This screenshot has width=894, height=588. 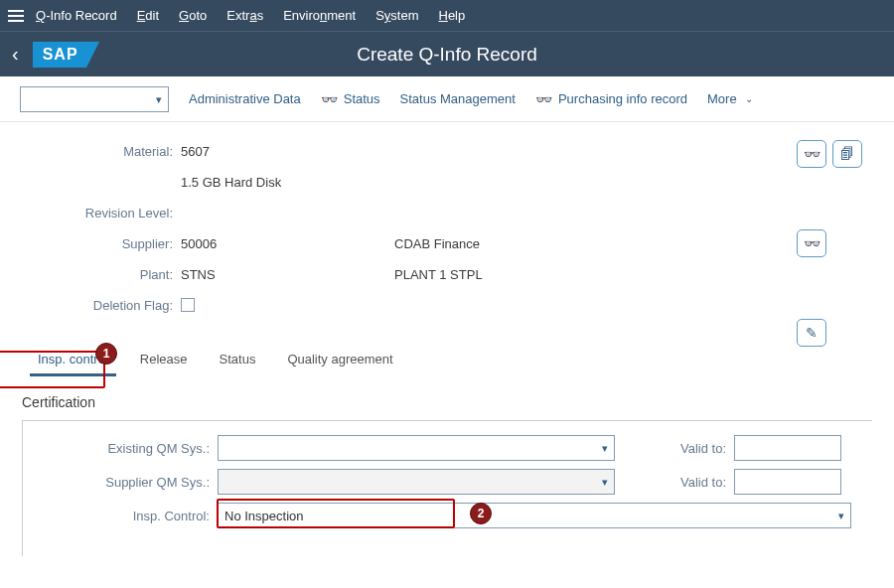 I want to click on tab-status: Status, so click(x=238, y=360).